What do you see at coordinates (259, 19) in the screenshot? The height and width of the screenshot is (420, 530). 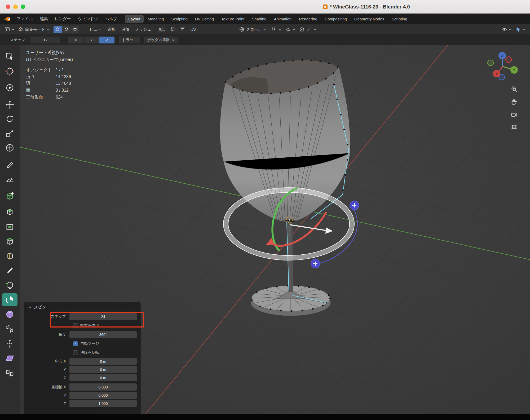 I see `tab-shading: Shading` at bounding box center [259, 19].